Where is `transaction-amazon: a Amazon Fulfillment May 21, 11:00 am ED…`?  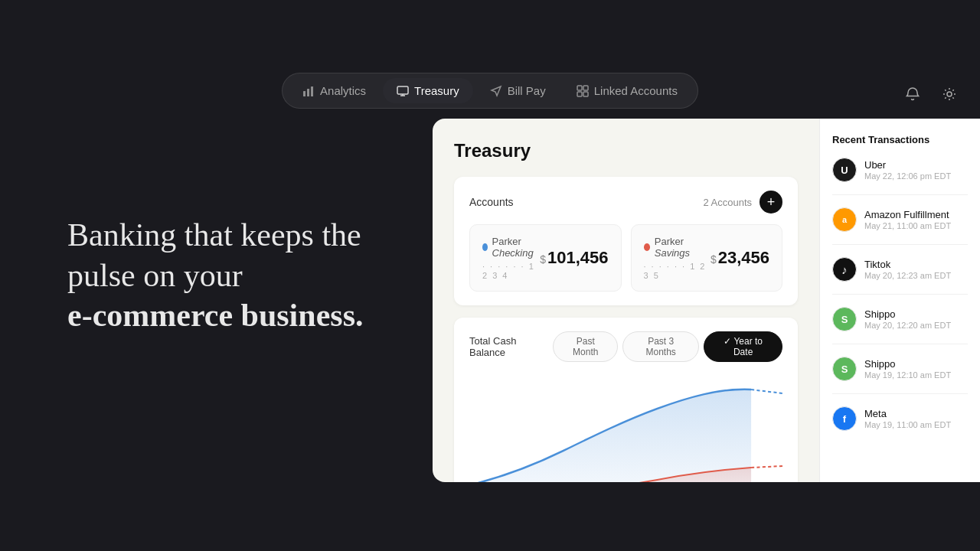 transaction-amazon: a Amazon Fulfillment May 21, 11:00 am ED… is located at coordinates (900, 220).